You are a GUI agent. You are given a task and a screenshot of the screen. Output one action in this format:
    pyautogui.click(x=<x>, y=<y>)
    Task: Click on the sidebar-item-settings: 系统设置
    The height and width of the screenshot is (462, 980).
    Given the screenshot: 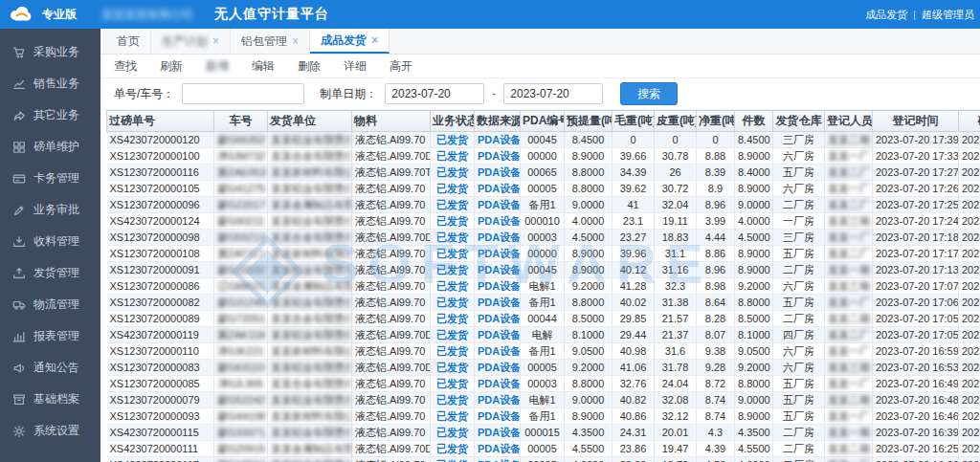 What is the action you would take?
    pyautogui.click(x=50, y=430)
    